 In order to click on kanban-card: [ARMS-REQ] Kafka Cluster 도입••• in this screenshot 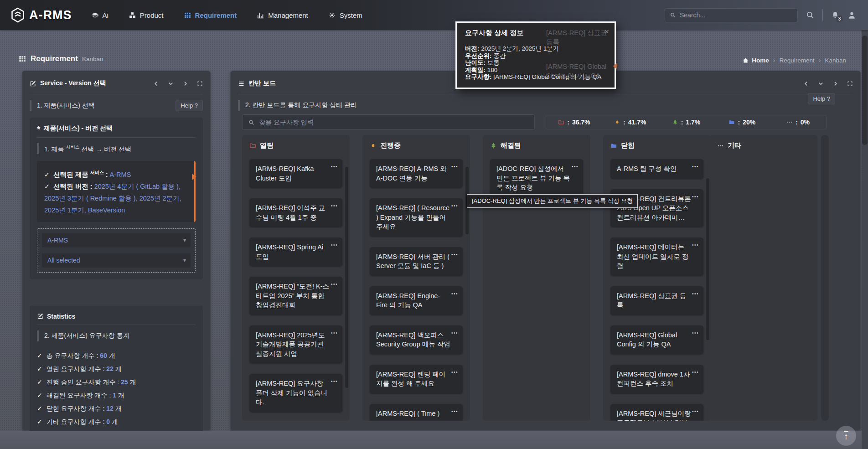, I will do `click(296, 173)`.